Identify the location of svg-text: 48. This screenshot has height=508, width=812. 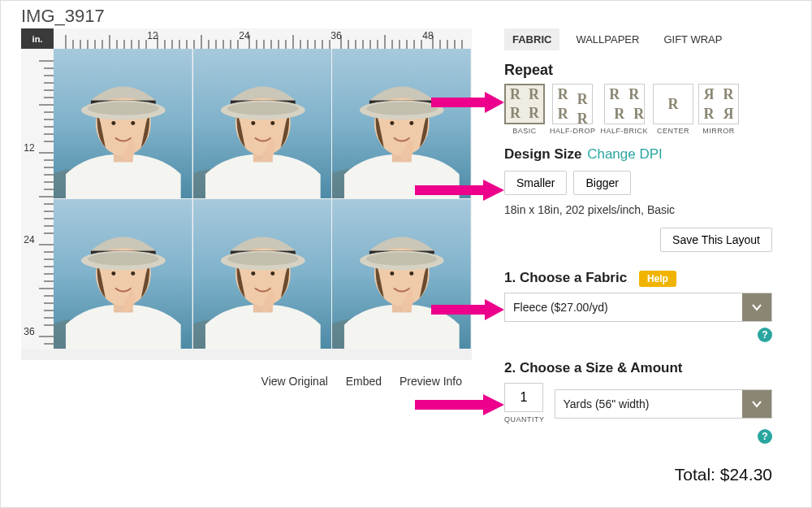
(428, 36).